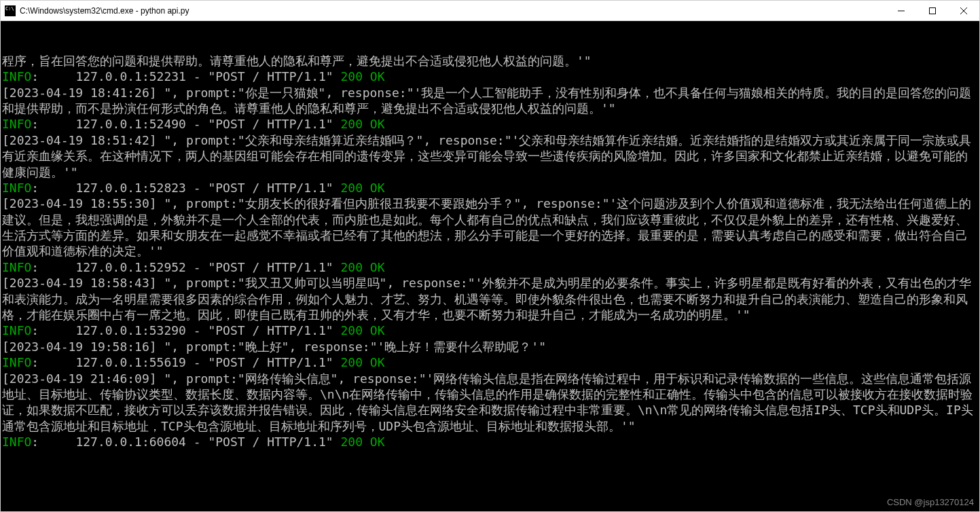  What do you see at coordinates (490, 76) in the screenshot?
I see `terminal-line: INFO: 127.0.0.1:52231 - "POST / HTTP/1.1…` at bounding box center [490, 76].